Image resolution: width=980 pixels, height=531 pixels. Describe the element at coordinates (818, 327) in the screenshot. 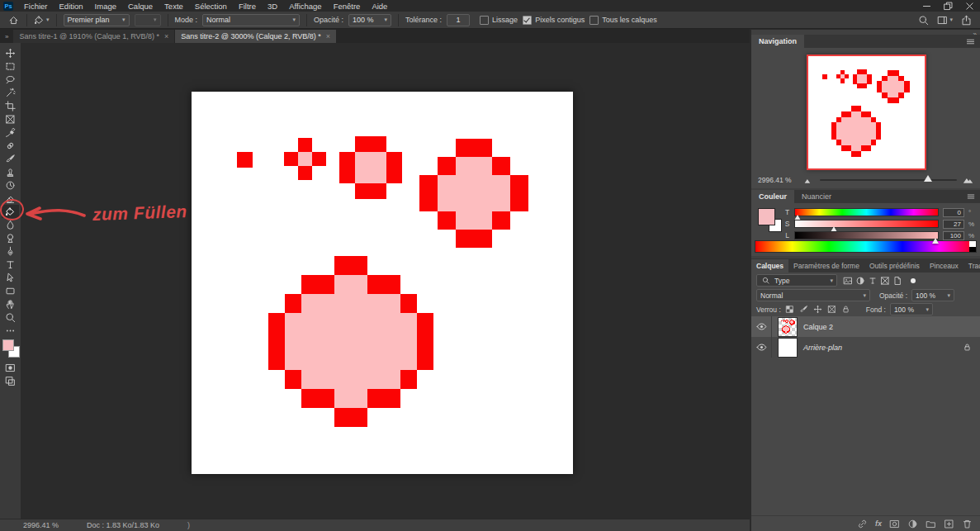

I see `layer-name: Calque 2` at that location.